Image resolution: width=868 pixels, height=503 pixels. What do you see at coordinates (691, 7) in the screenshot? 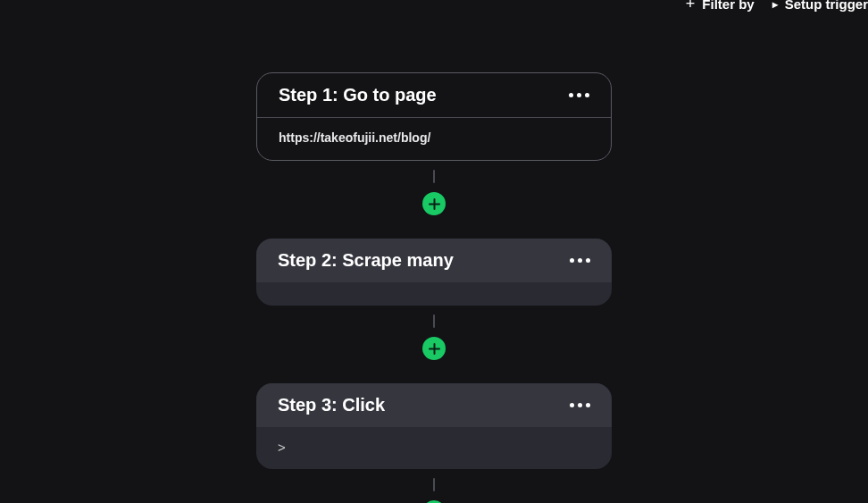
I see `plus-icon: +` at bounding box center [691, 7].